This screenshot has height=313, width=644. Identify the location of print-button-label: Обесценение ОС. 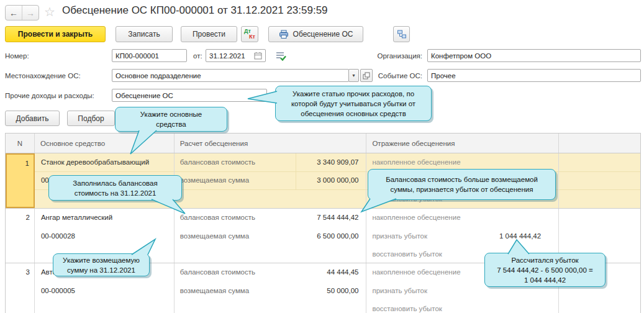
(323, 34).